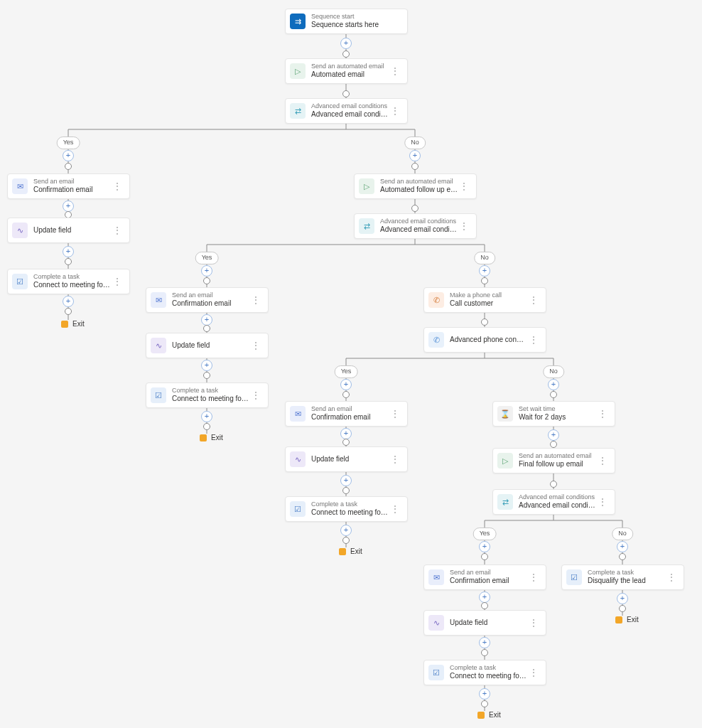 The height and width of the screenshot is (728, 702). What do you see at coordinates (622, 577) in the screenshot?
I see `step-disqualify-lead: ☑ Complete a task Disqualify the lead ⋮` at bounding box center [622, 577].